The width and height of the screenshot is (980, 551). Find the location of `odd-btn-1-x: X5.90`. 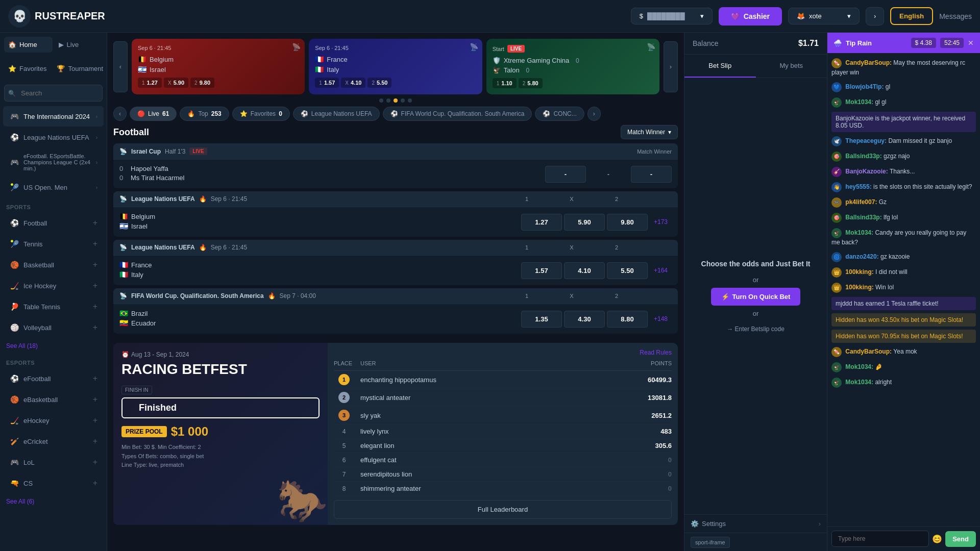

odd-btn-1-x: X5.90 is located at coordinates (176, 83).